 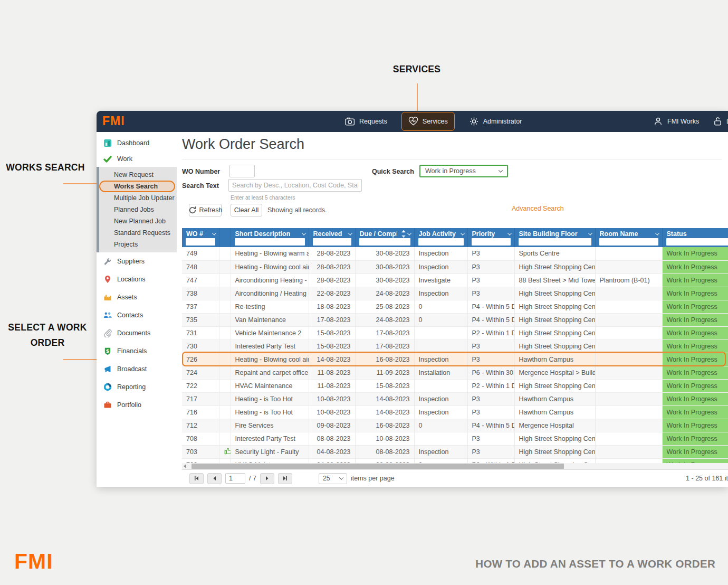 What do you see at coordinates (413, 121) in the screenshot?
I see `top-navbar: FMI RequestsServicesAdministrator FMI Wo…` at bounding box center [413, 121].